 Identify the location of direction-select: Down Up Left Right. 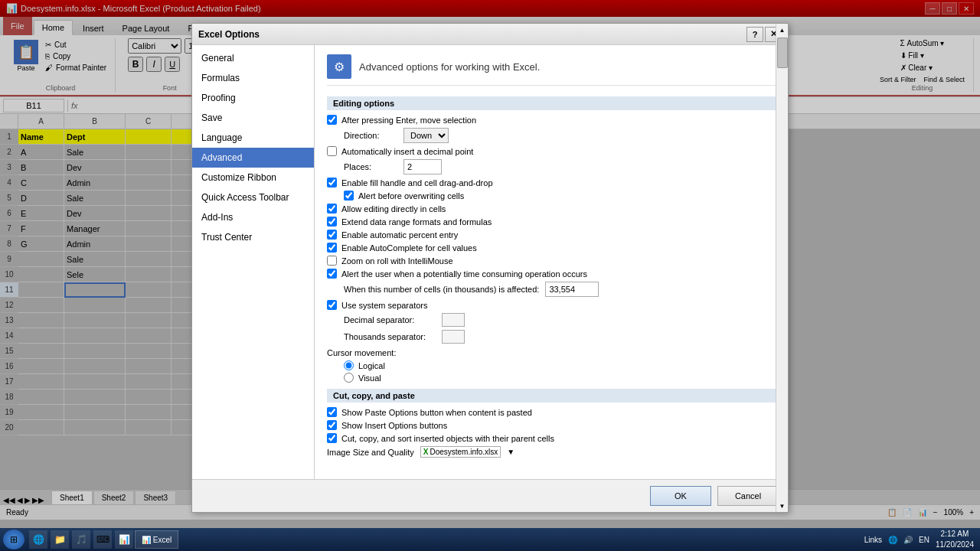
(426, 135).